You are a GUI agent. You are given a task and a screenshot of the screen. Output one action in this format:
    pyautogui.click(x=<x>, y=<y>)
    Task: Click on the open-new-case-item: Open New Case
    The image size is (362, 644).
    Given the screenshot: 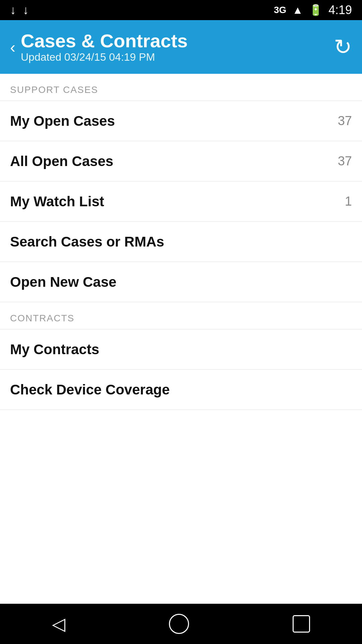 What is the action you would take?
    pyautogui.click(x=181, y=282)
    